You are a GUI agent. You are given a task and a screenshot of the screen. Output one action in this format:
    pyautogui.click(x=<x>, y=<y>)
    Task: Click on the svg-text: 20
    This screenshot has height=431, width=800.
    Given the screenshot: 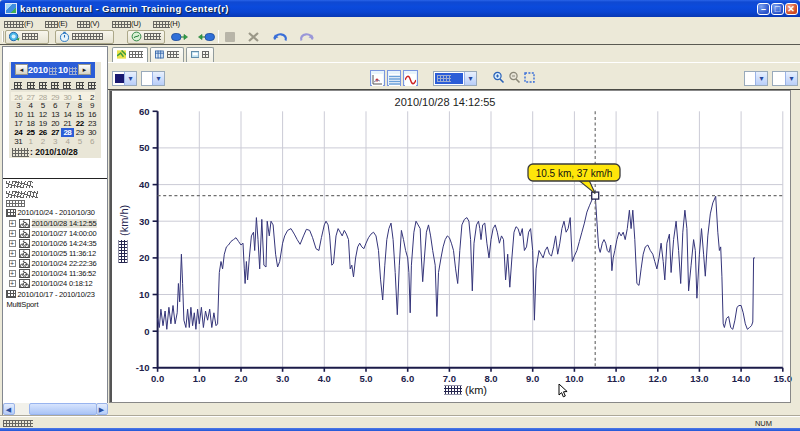 What is the action you would take?
    pyautogui.click(x=144, y=258)
    